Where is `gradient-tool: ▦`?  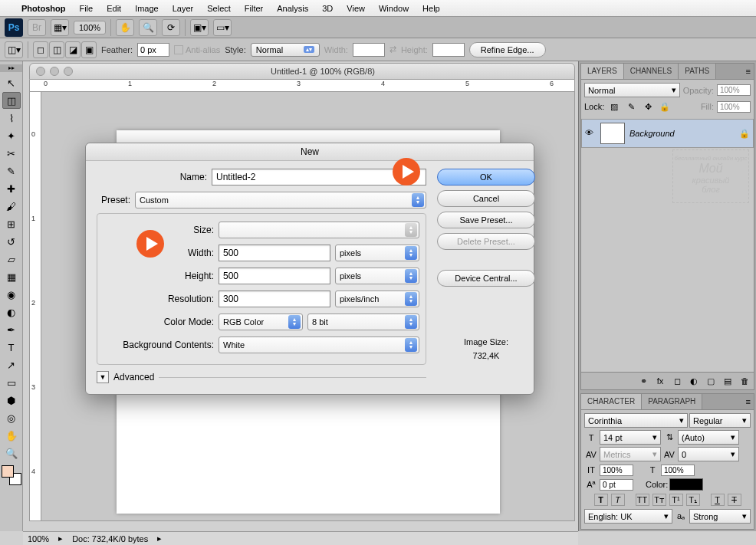 gradient-tool: ▦ is located at coordinates (12, 277).